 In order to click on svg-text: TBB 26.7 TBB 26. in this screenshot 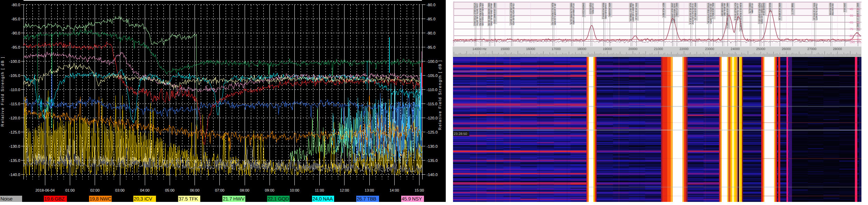, I will do `click(630, 12)`.